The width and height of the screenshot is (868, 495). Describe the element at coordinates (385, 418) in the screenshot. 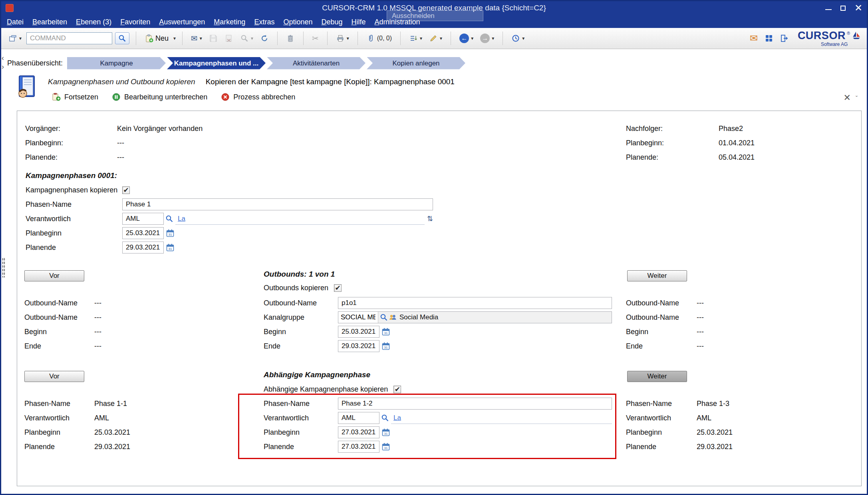

I see `dependent-responsible-lookup-button` at that location.